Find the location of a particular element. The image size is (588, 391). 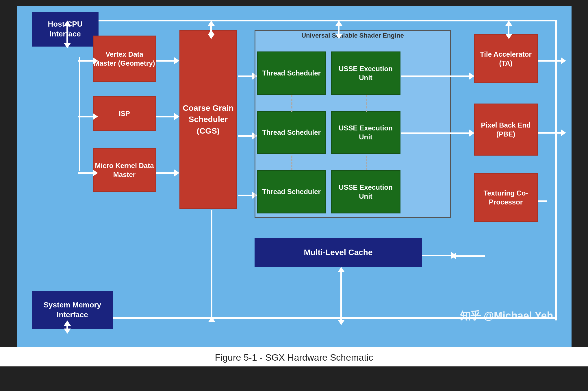

vertex-data-master-box: Vertex Data Master (Geometry) is located at coordinates (125, 59).